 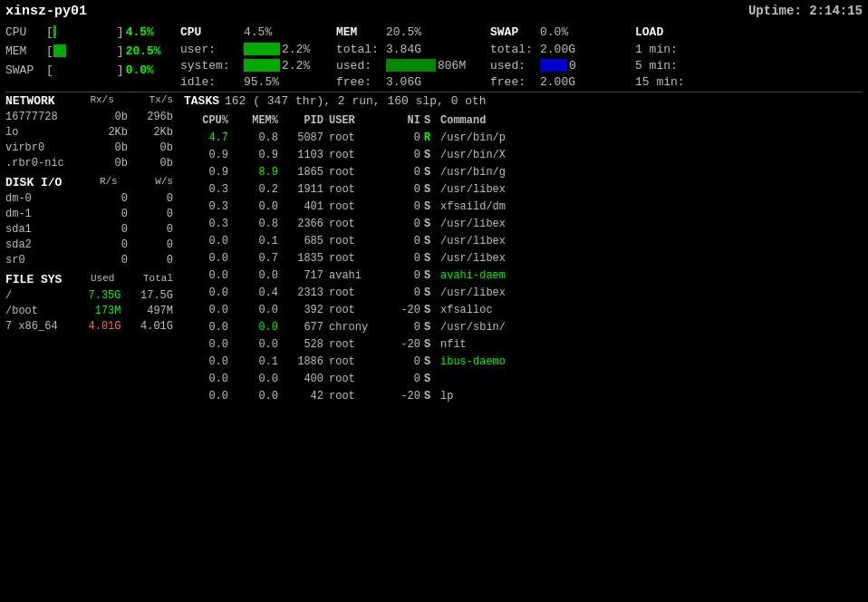 I want to click on cell-pid: 1835, so click(x=306, y=258).